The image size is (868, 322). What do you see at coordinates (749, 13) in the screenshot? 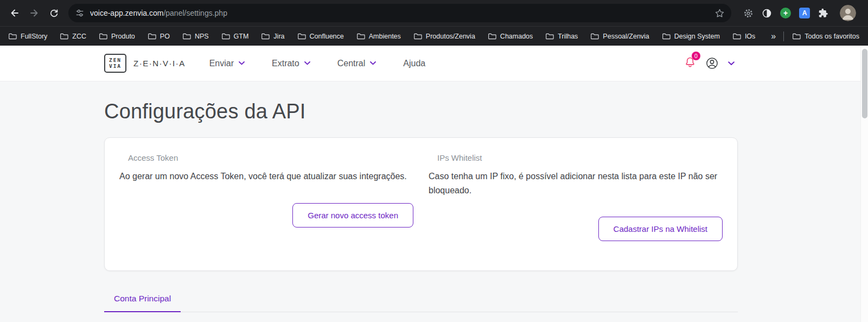
I see `gear-icon` at bounding box center [749, 13].